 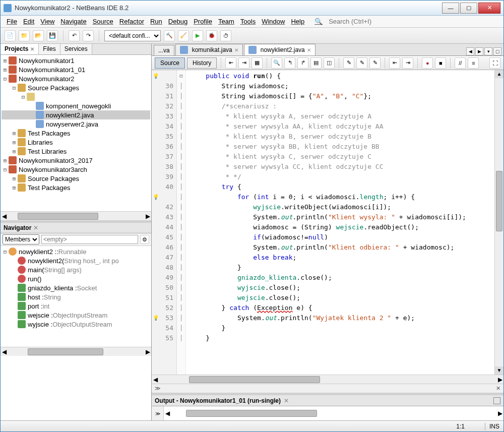 I want to click on maximize-icon, so click(x=497, y=401).